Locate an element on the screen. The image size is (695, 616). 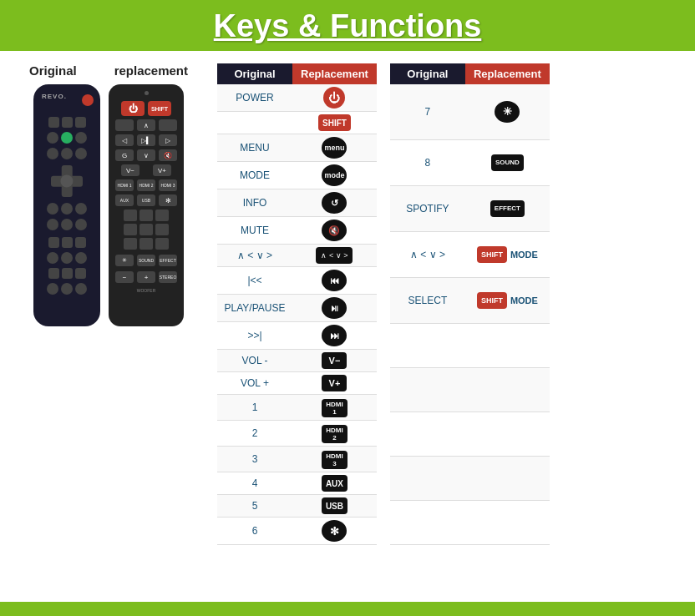
rep-aux-btn: AUX is located at coordinates (124, 200).